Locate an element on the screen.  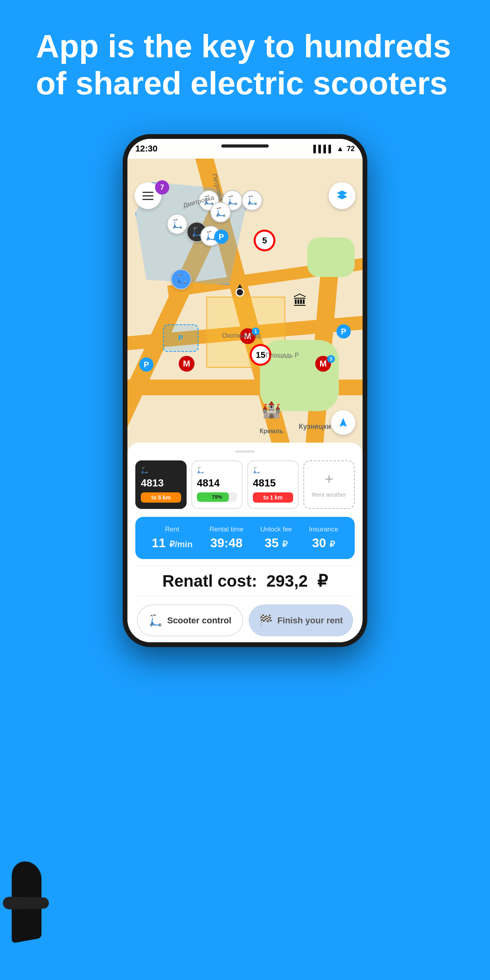
scooter-card-3: 🛴 4815 to 1 km is located at coordinates (273, 484).